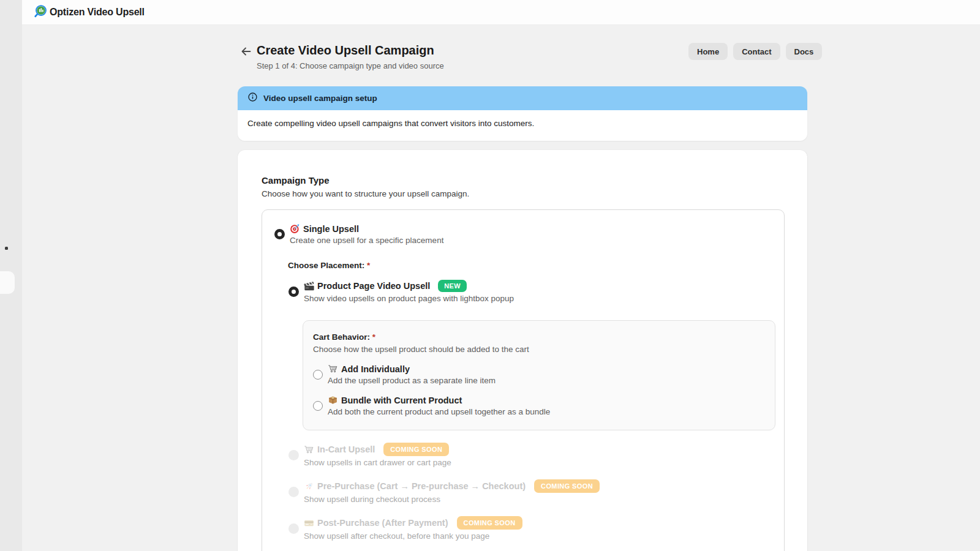 Image resolution: width=980 pixels, height=551 pixels. What do you see at coordinates (539, 405) in the screenshot?
I see `cart-option-bundle: Bundle with Current Product Add both the…` at bounding box center [539, 405].